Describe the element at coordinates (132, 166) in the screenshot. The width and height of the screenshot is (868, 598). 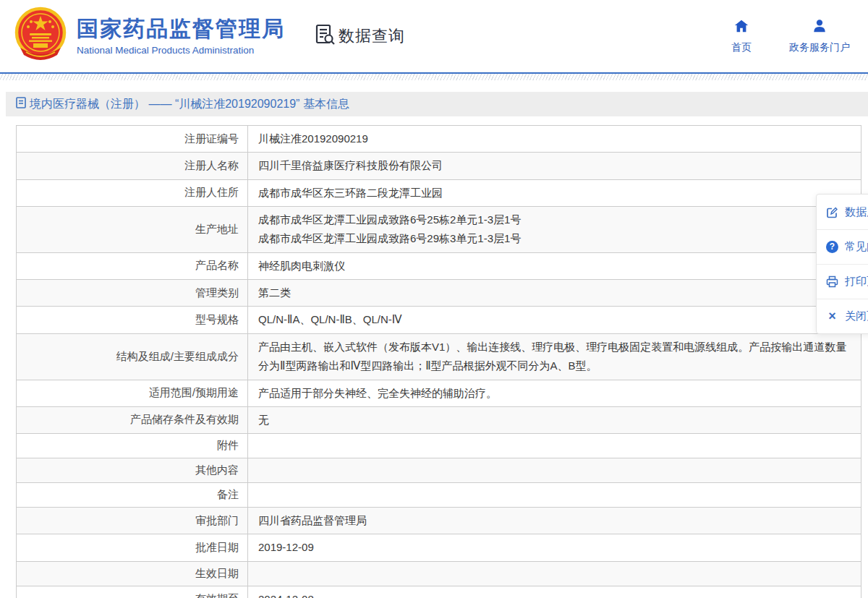
I see `row-label: 注册人名称` at that location.